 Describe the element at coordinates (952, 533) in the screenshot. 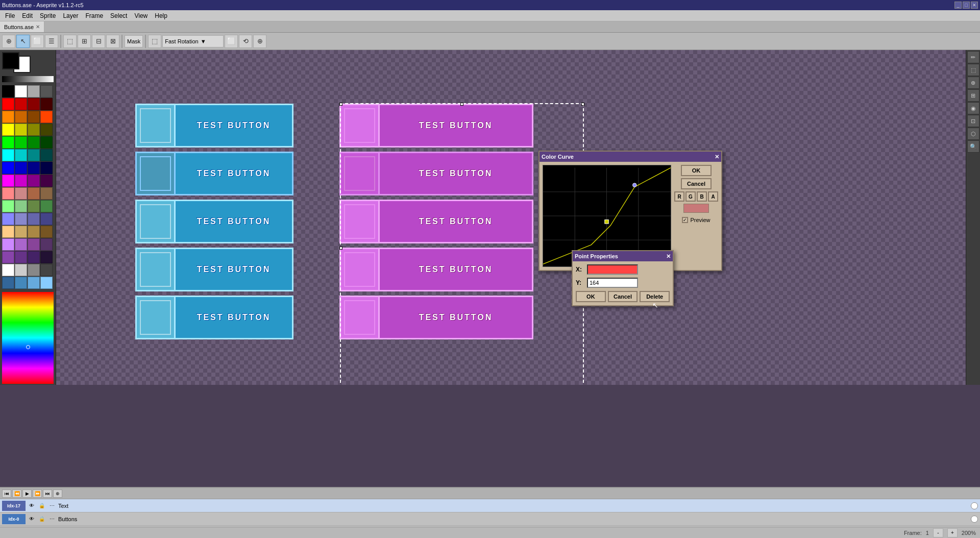

I see `frame-next-button: +` at that location.